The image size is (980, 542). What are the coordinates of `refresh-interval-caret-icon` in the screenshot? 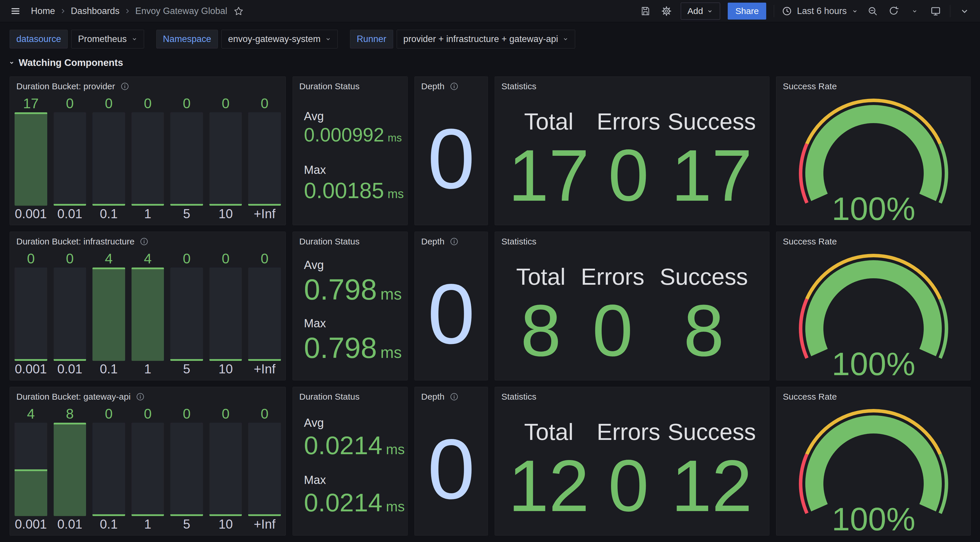 It's located at (915, 11).